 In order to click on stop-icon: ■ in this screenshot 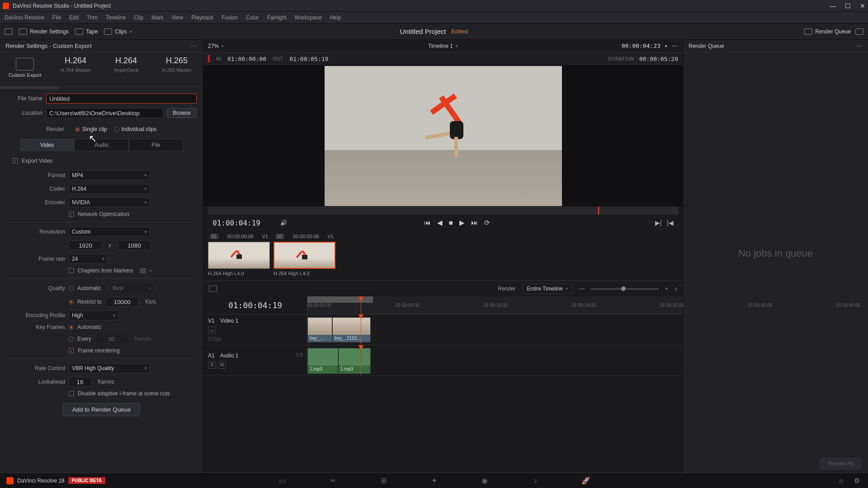, I will do `click(451, 223)`.